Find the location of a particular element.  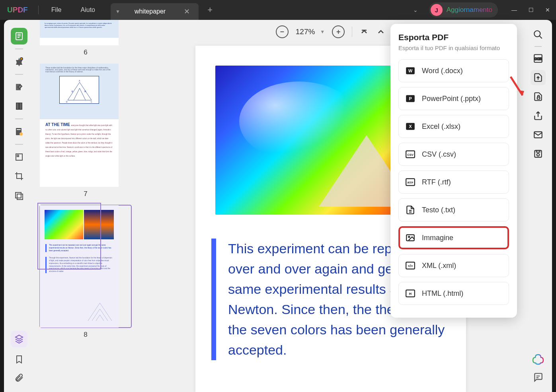

svg-text: X is located at coordinates (410, 126).